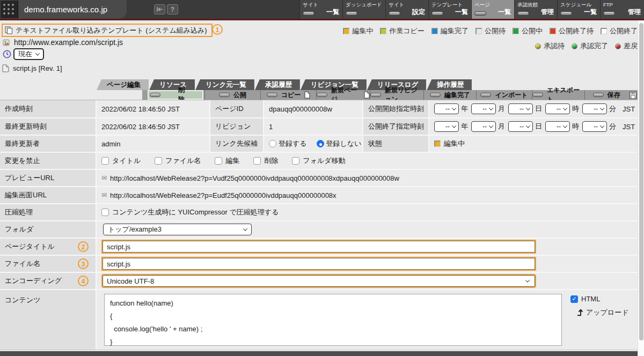  What do you see at coordinates (397, 95) in the screenshot?
I see `new-revision-button: 新規リビジョン` at bounding box center [397, 95].